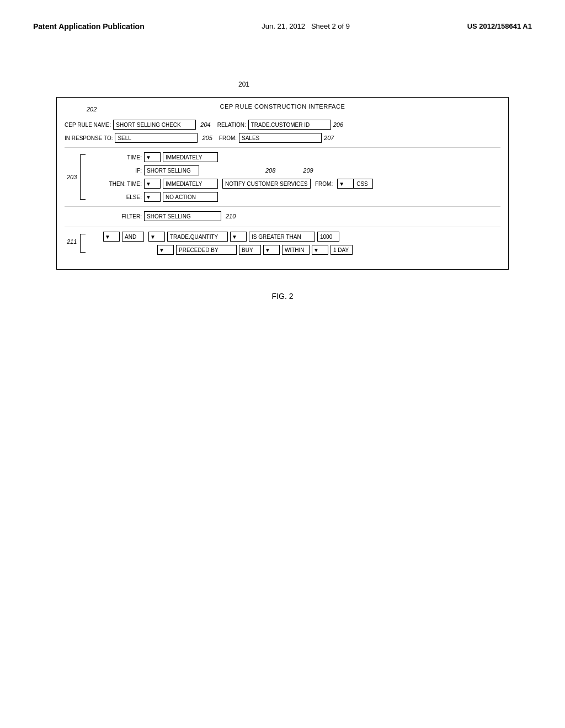 This screenshot has height=728, width=565. What do you see at coordinates (320, 250) in the screenshot?
I see `day-dropdown: ▼` at bounding box center [320, 250].